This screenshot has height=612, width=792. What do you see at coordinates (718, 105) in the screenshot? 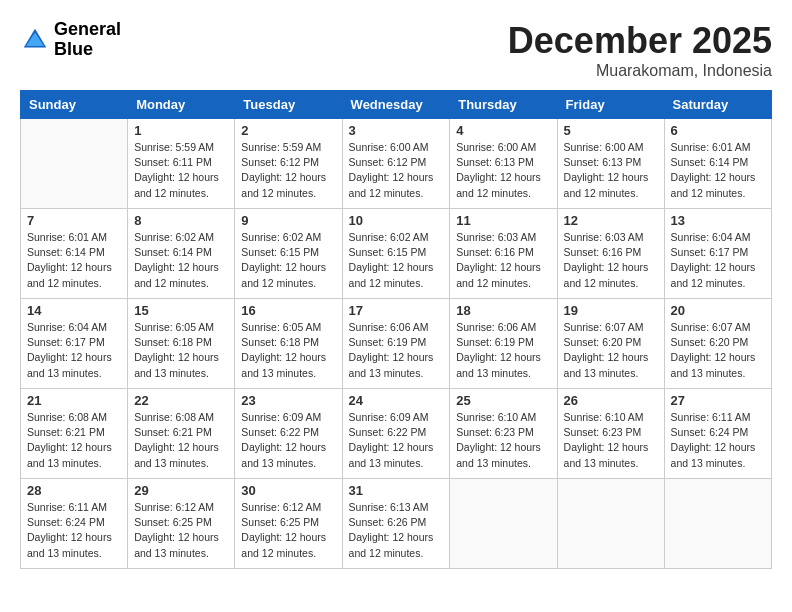
I see `weekday-header: Saturday` at bounding box center [718, 105].